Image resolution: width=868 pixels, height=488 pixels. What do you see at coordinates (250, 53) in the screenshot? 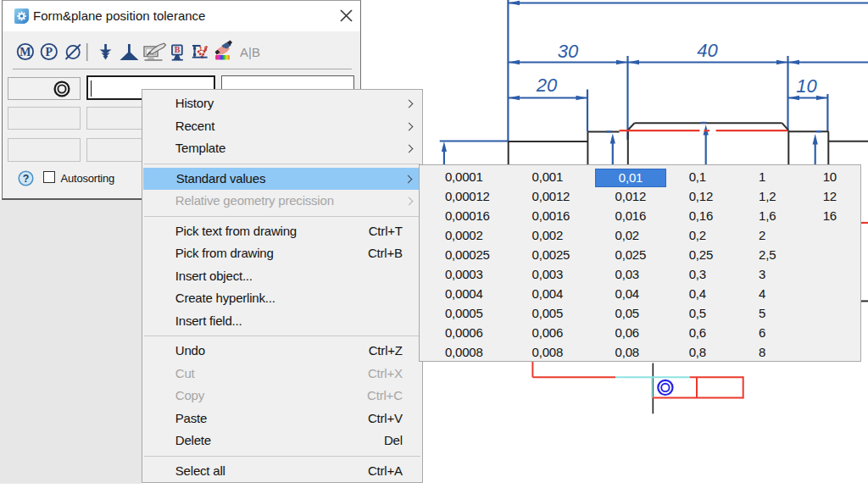
I see `svg-text: A|B` at bounding box center [250, 53].